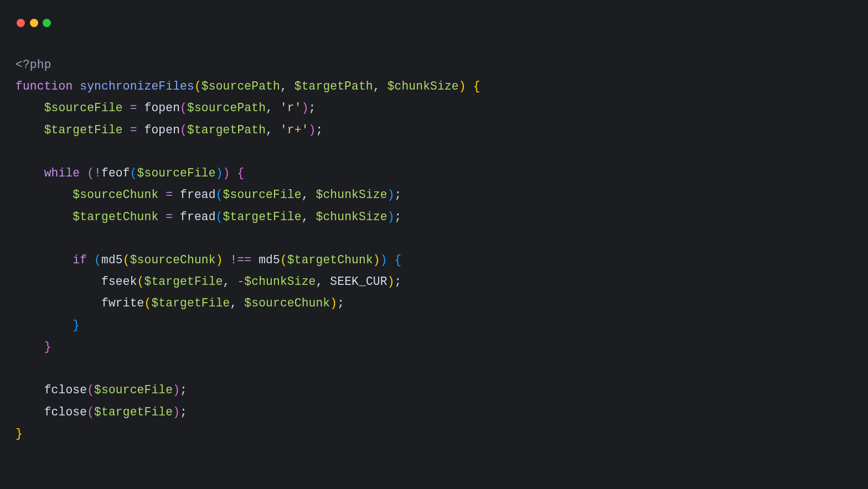  I want to click on var-targetChunk: $targetChunk, so click(115, 217).